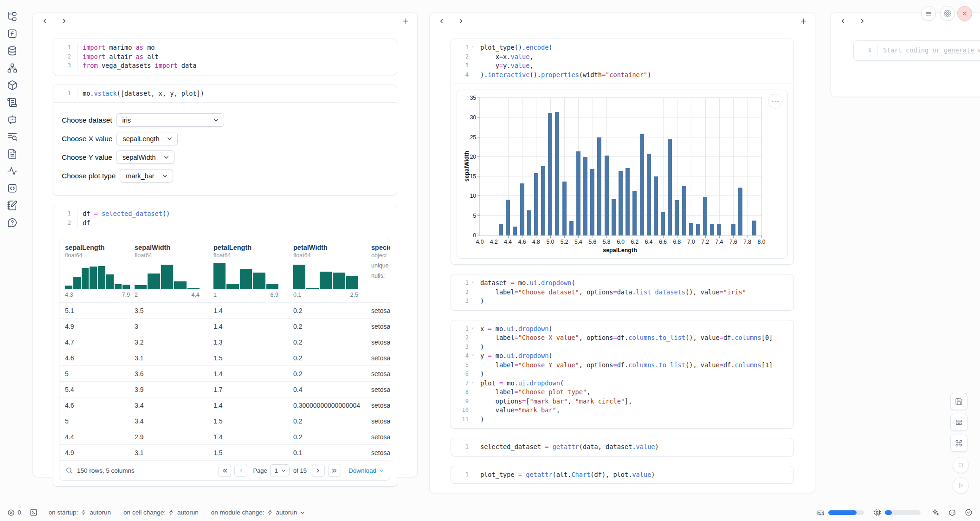 The image size is (980, 521). Describe the element at coordinates (225, 57) in the screenshot. I see `code-line: 2import altair as alt` at that location.